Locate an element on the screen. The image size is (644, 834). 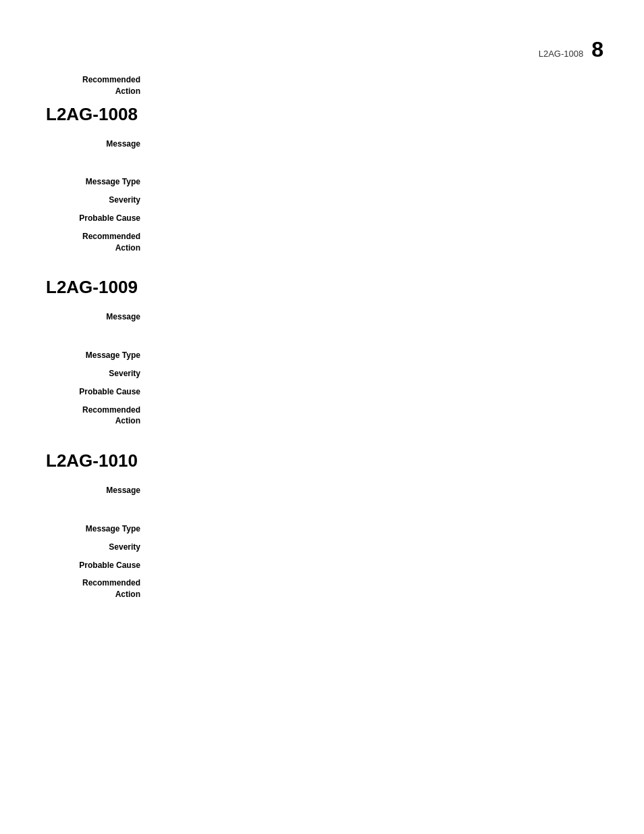
recommended-action-label-1010: Recommended Action is located at coordinates (93, 589).